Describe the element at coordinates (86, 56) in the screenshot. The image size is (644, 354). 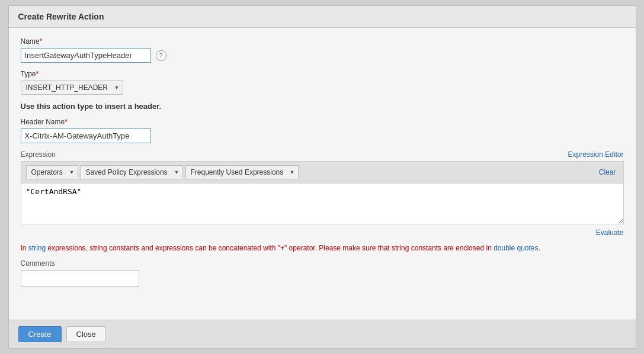
I see `name-input` at that location.